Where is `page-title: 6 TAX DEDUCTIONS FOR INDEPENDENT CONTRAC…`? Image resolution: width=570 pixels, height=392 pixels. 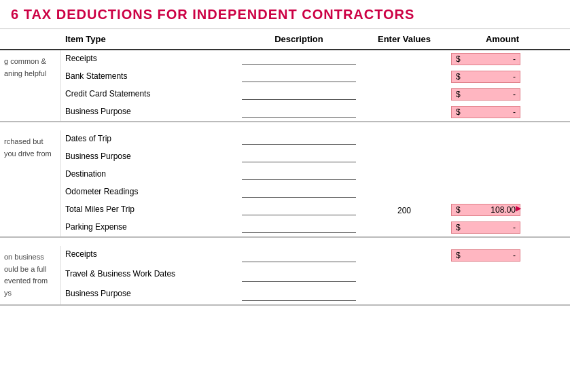 page-title: 6 TAX DEDUCTIONS FOR INDEPENDENT CONTRAC… is located at coordinates (285, 15).